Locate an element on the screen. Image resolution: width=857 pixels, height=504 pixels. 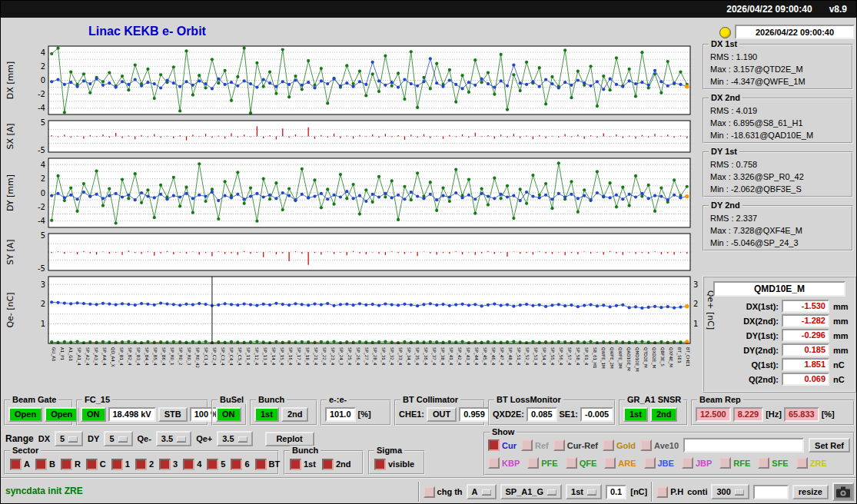
readout-rows: DX(1st):-1.530mmDX(2nd):-1.282mmDY(1st):… is located at coordinates (779, 343).